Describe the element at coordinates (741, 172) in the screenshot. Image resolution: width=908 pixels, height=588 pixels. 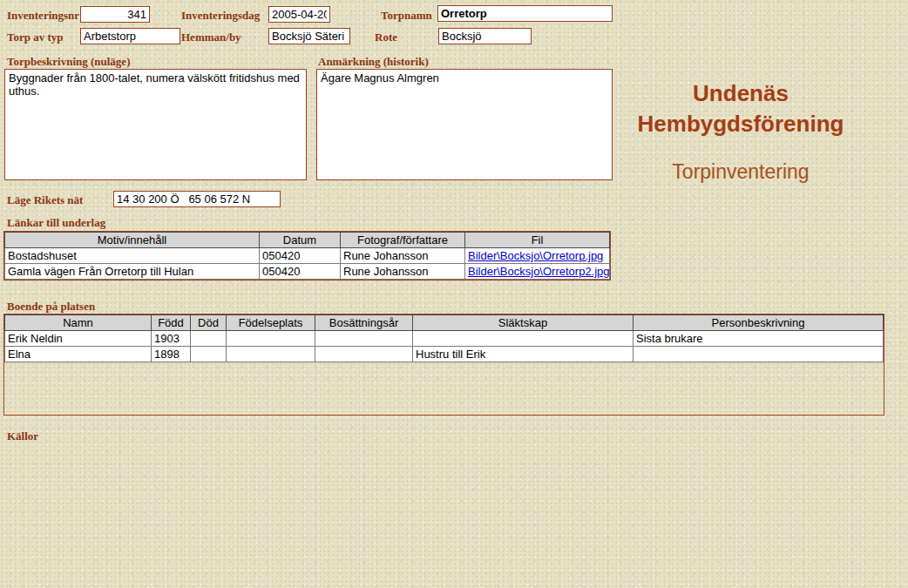
I see `app-subtitle: Torpinventering` at that location.